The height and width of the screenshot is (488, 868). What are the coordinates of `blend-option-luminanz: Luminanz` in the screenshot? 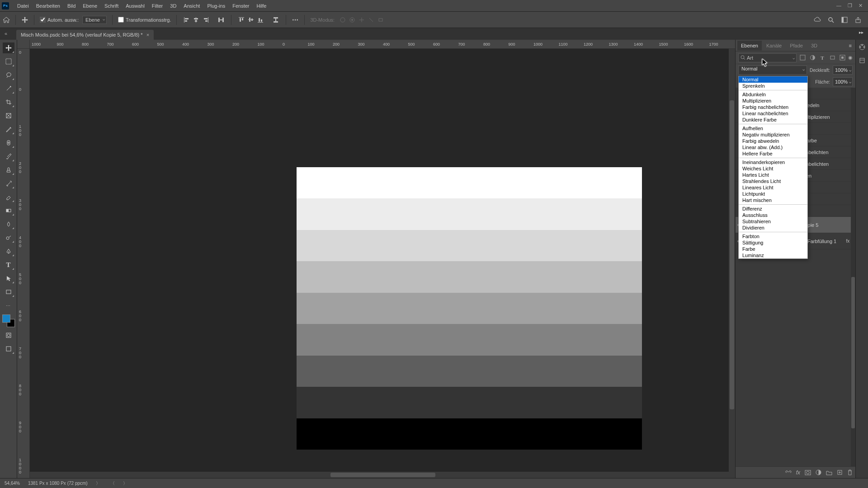 It's located at (773, 255).